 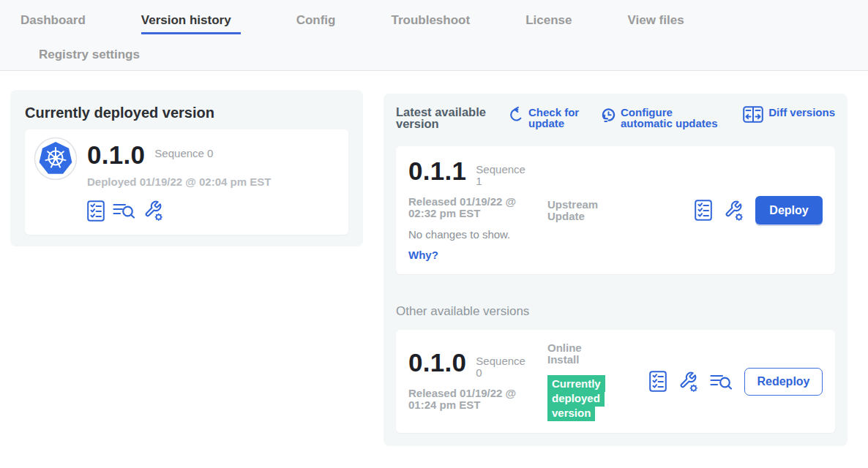 I want to click on latest-released-timestamp: Released 01/19/22 @ 02:32 pm EST, so click(x=471, y=208).